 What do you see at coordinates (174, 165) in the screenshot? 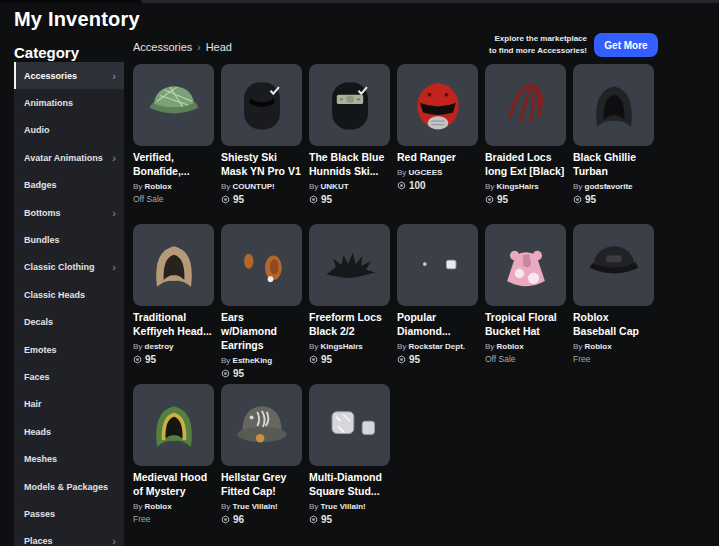
I see `item-title: Verified, Bonafide,...` at bounding box center [174, 165].